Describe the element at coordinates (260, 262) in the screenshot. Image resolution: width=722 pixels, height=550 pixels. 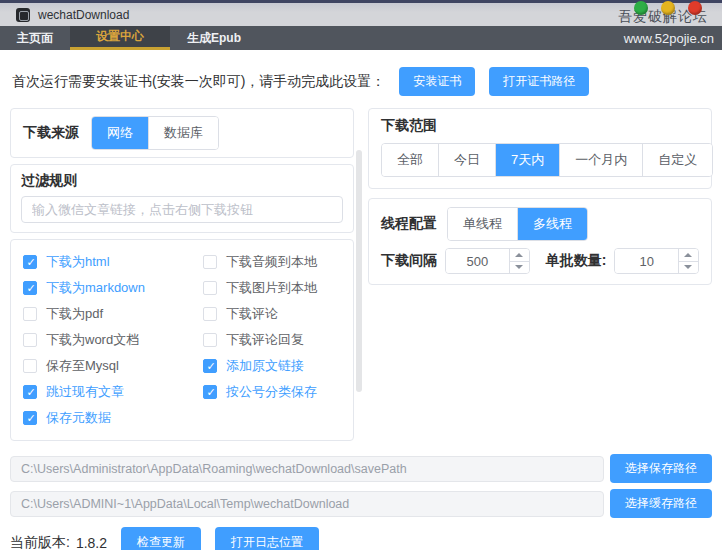
I see `checkbox-download-audio: 下载音频到本地` at that location.